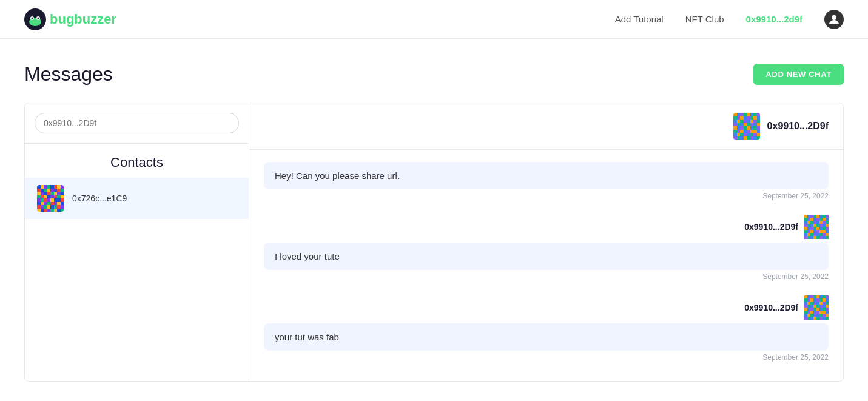 This screenshot has height=401, width=868. I want to click on nft-club-link: NFT Club, so click(705, 19).